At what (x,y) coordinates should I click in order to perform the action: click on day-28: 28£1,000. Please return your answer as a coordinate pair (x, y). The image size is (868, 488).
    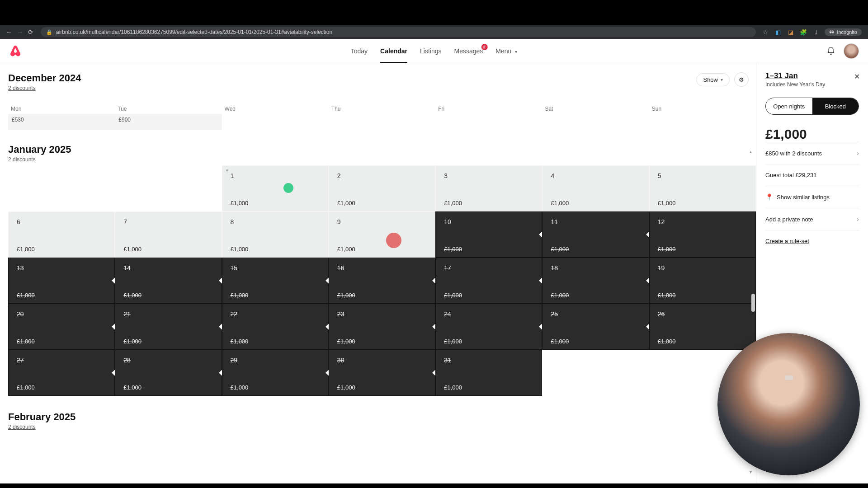
    Looking at the image, I should click on (168, 373).